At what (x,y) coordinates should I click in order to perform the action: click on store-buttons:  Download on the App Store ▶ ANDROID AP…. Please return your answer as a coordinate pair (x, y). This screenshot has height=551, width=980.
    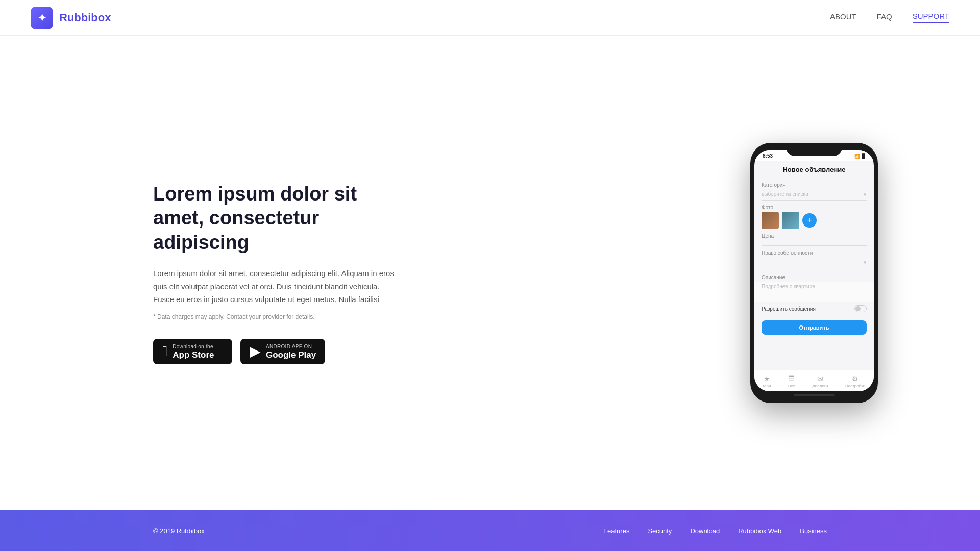
    Looking at the image, I should click on (276, 352).